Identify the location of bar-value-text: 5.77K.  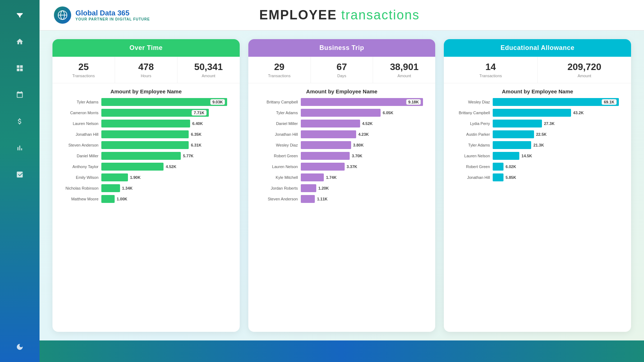
(188, 156).